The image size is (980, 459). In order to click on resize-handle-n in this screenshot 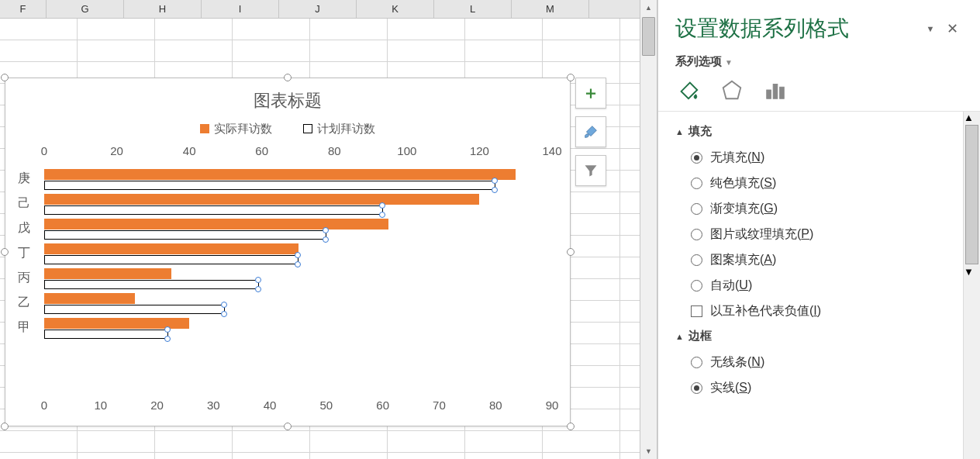, I will do `click(288, 78)`.